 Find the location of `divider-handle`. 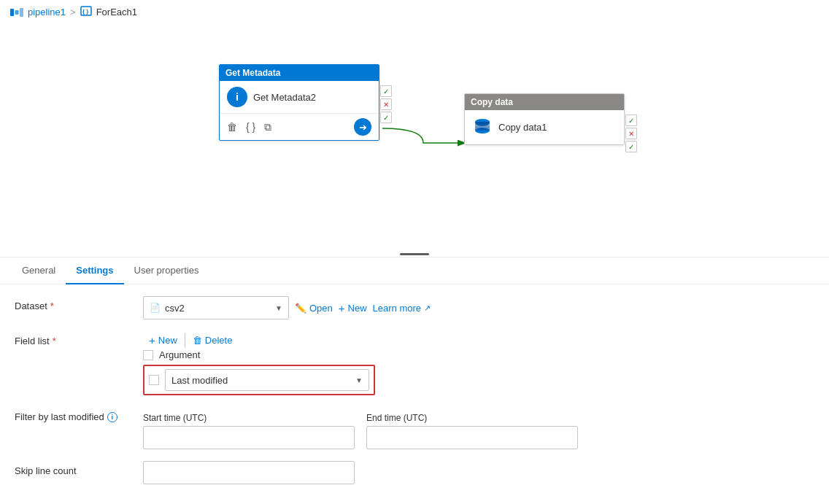

divider-handle is located at coordinates (415, 254).